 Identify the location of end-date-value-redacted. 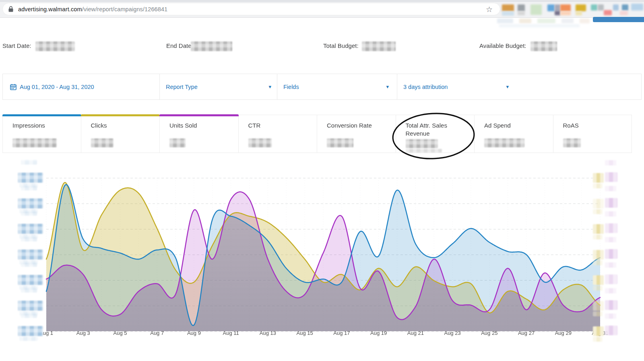
(212, 46).